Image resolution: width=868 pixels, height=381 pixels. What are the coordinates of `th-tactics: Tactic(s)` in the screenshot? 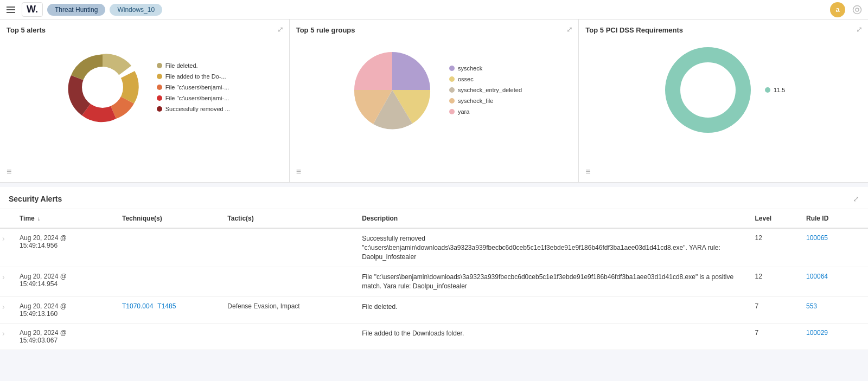 It's located at (288, 219).